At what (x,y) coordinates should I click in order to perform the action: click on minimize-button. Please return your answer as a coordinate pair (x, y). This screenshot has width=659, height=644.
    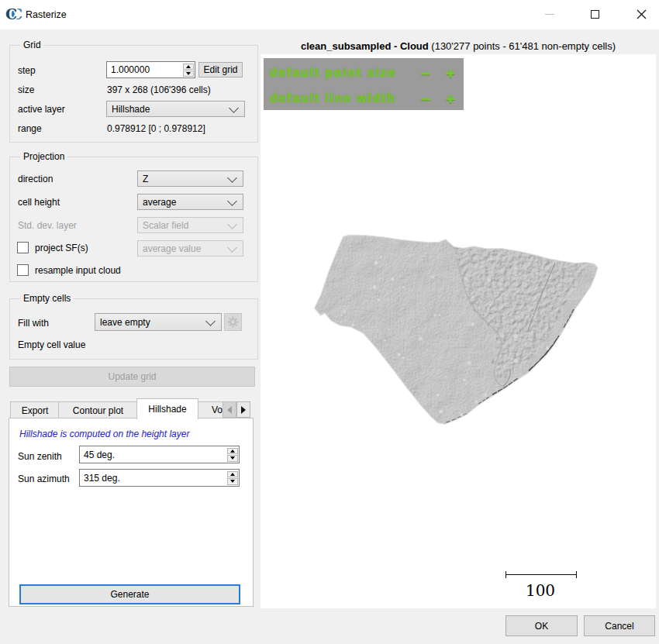
    Looking at the image, I should click on (552, 15).